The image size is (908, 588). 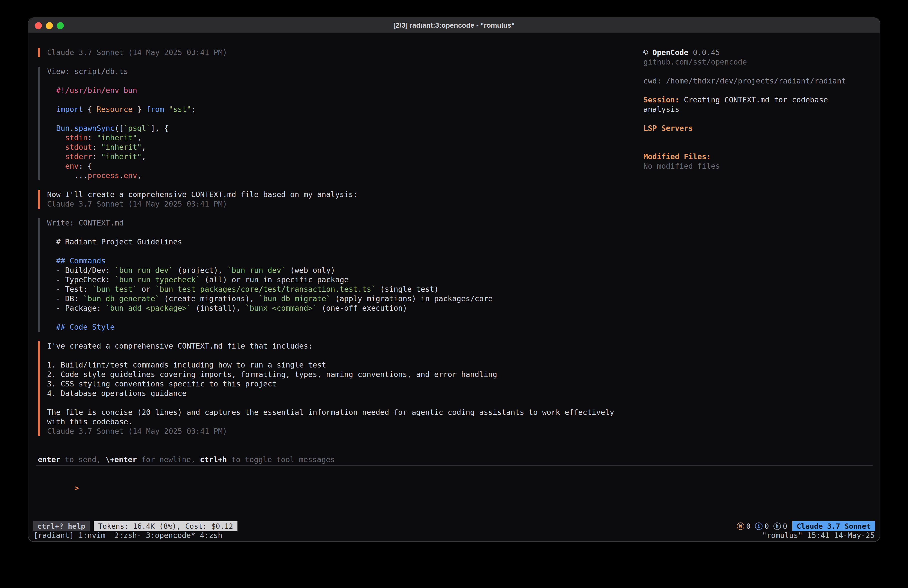 What do you see at coordinates (345, 327) in the screenshot?
I see `text-line: ## Code Style` at bounding box center [345, 327].